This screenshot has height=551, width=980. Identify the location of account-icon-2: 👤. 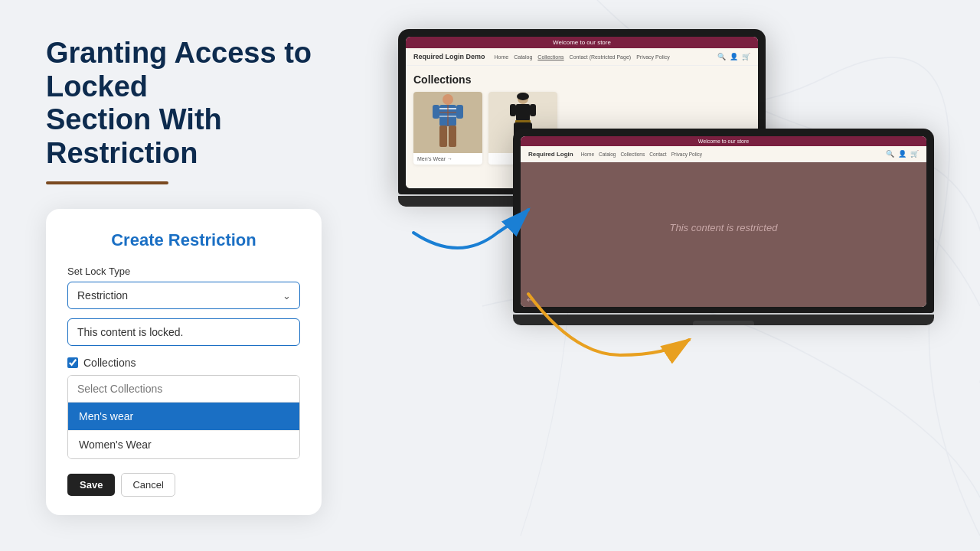
(902, 154).